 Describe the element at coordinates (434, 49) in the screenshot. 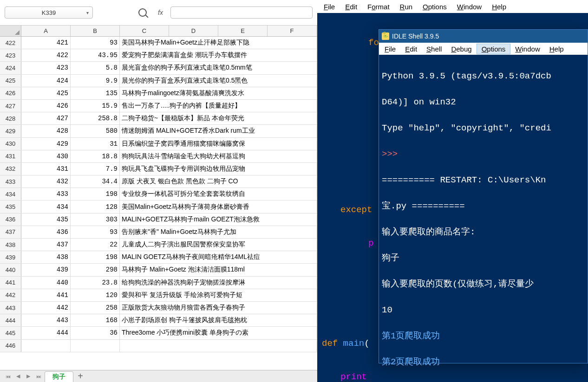

I see `shell-menu-shell: Shell` at that location.